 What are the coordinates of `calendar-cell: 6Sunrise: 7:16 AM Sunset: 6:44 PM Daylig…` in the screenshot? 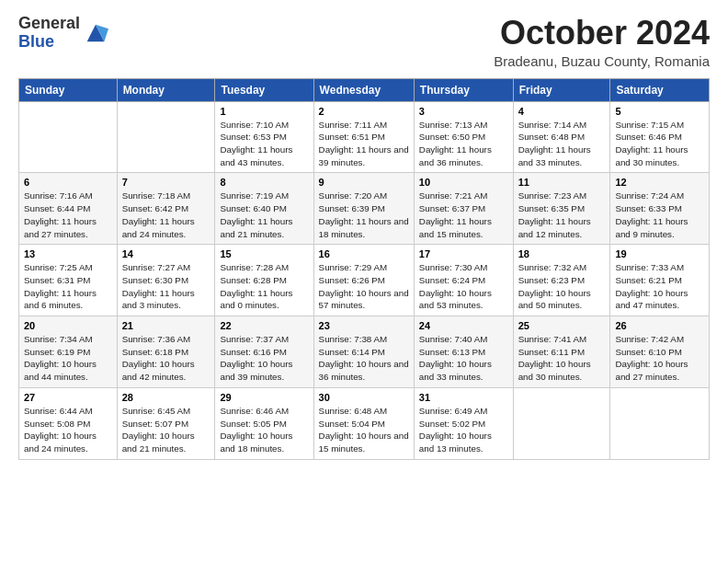 It's located at (68, 209).